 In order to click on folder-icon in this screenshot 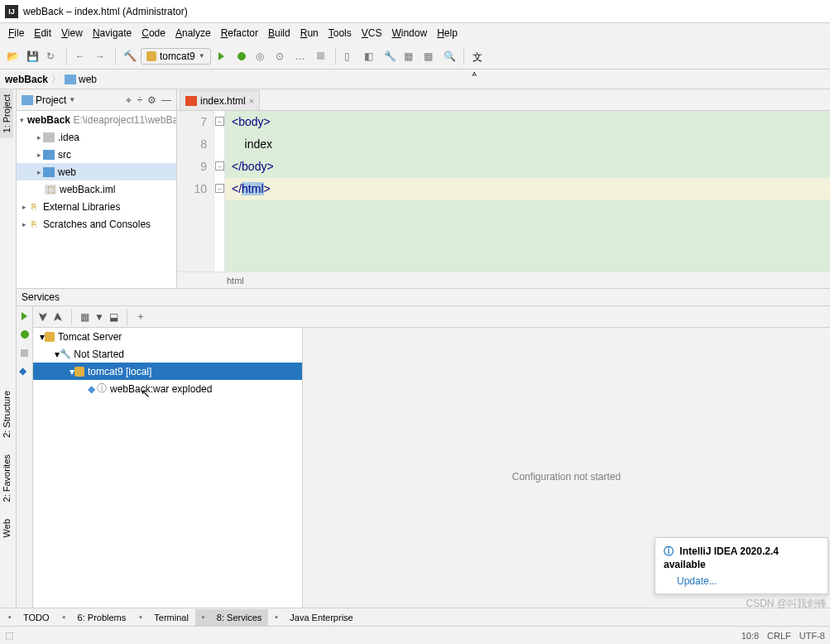, I will do `click(49, 155)`.